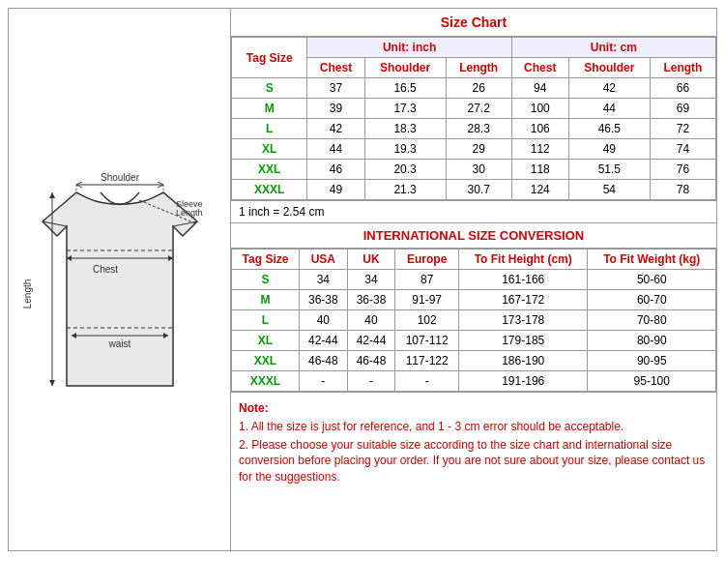  Describe the element at coordinates (478, 149) in the screenshot. I see `size-inch-value: 29` at that location.